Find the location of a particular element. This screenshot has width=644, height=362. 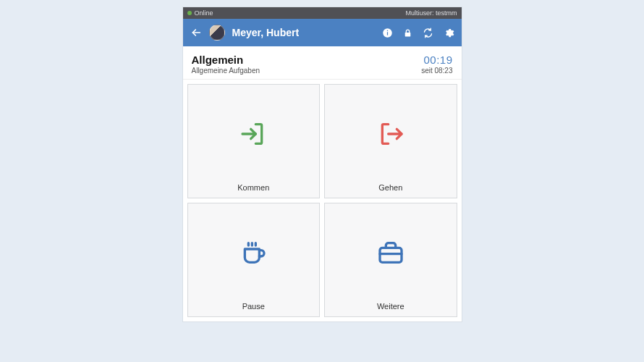

timer: 00:19 is located at coordinates (437, 59).